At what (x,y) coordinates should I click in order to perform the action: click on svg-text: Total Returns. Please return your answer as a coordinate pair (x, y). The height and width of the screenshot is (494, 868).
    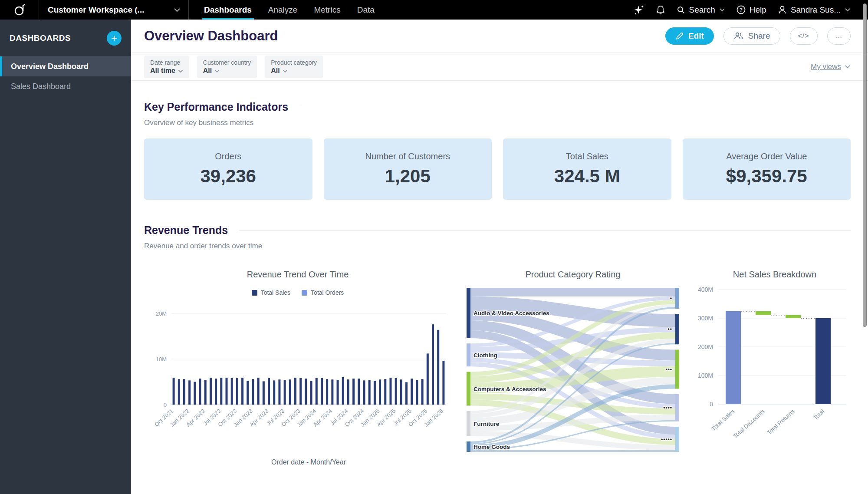
    Looking at the image, I should click on (780, 422).